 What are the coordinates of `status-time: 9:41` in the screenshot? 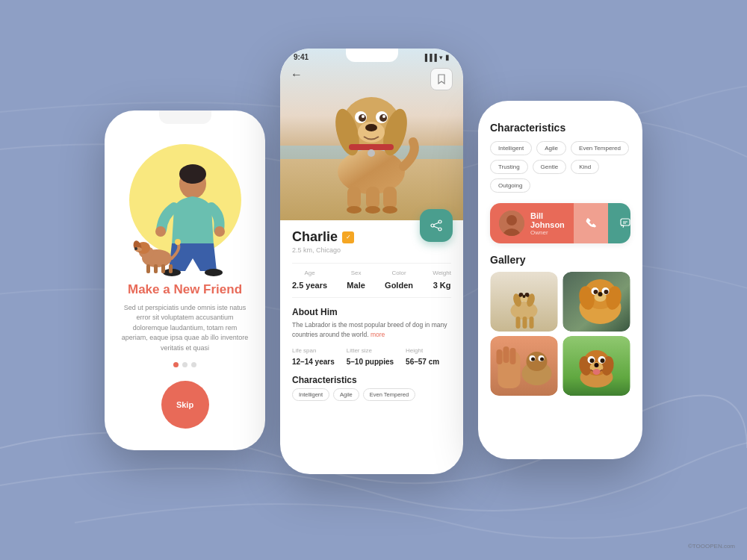 It's located at (301, 57).